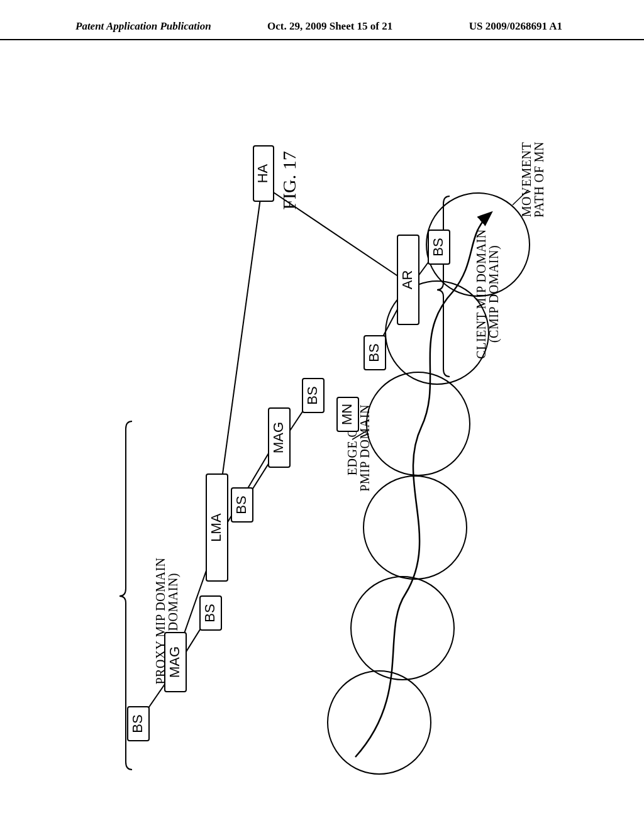  I want to click on node-bs-5: BS, so click(375, 353).